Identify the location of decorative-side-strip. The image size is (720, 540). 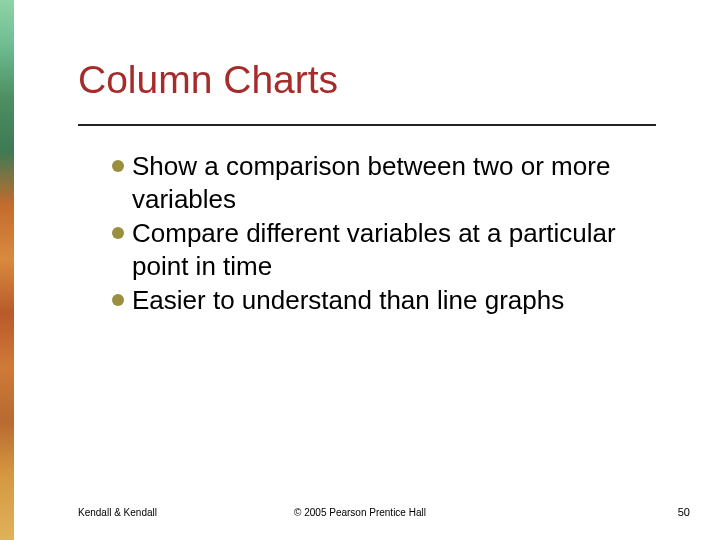
(7, 270).